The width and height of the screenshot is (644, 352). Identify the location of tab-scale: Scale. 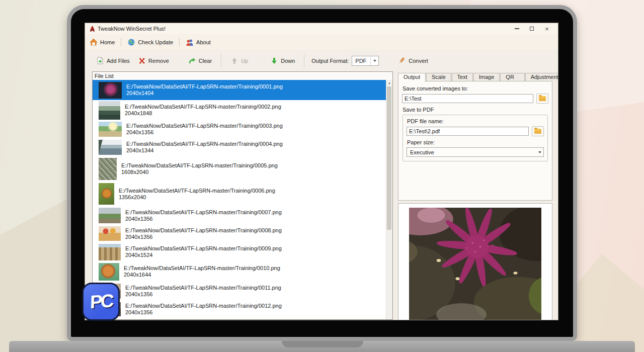
(439, 77).